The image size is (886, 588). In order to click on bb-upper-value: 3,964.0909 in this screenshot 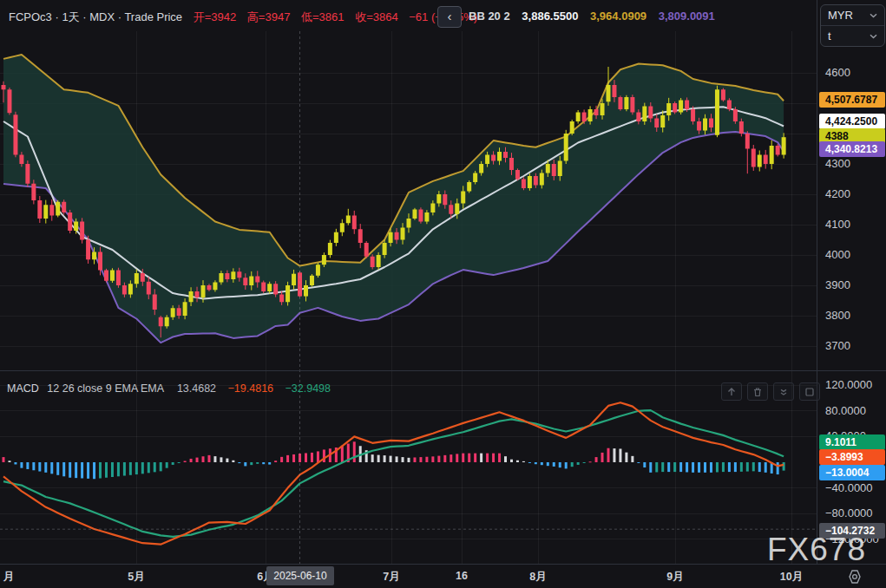, I will do `click(618, 16)`.